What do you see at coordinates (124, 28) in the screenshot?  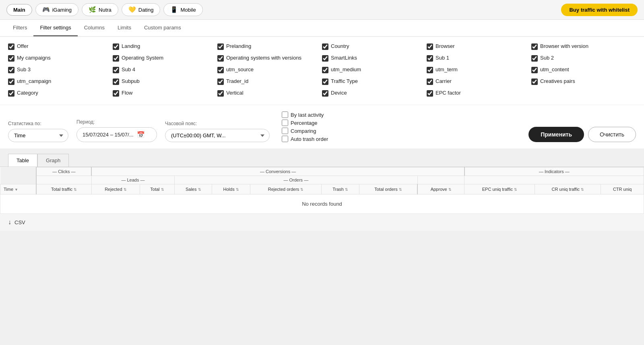 I see `tab-limits: Limits` at bounding box center [124, 28].